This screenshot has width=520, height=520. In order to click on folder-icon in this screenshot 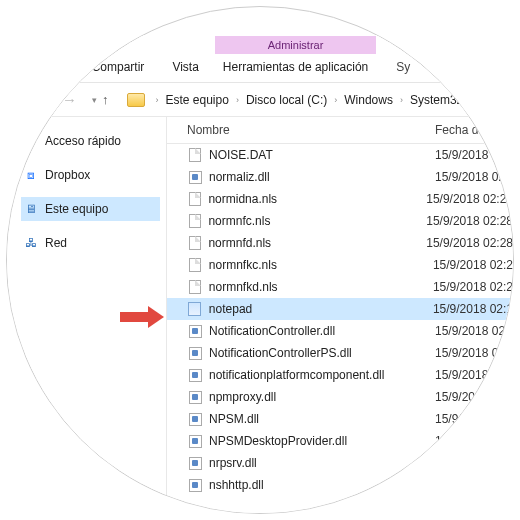, I will do `click(136, 100)`.